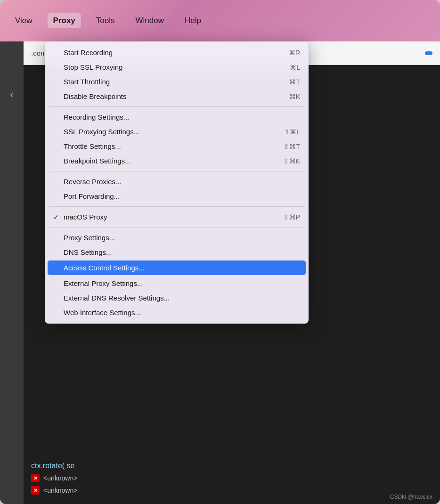  Describe the element at coordinates (177, 275) in the screenshot. I see `menu-section-5: Proxy Settings... DNS Settings... Access…` at that location.